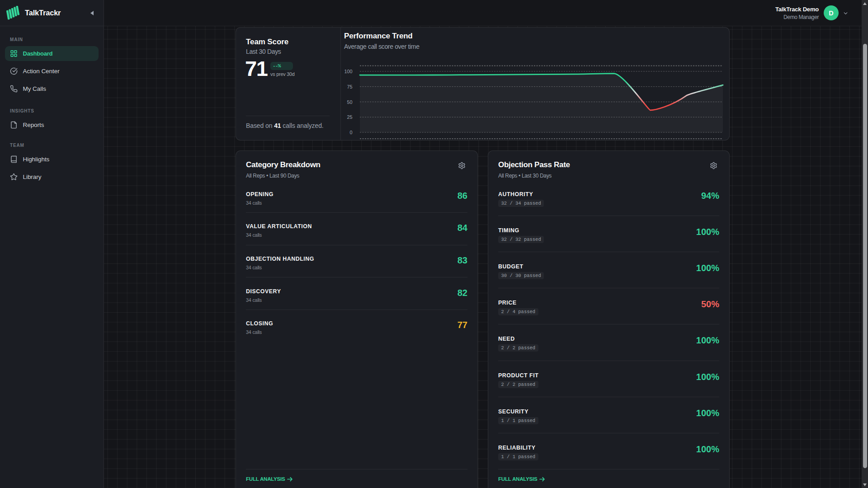 This screenshot has height=488, width=868. What do you see at coordinates (348, 71) in the screenshot?
I see `svg-text: 100` at bounding box center [348, 71].